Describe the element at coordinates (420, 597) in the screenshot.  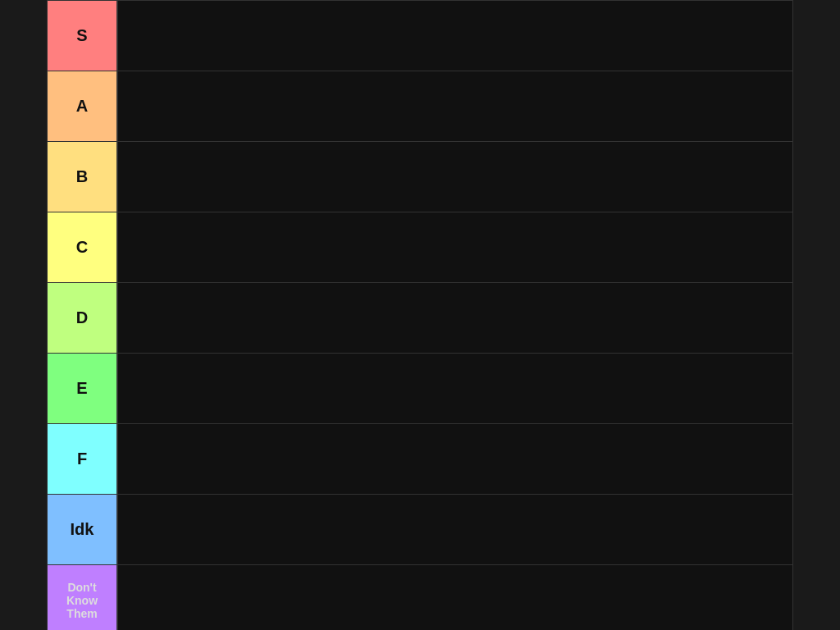
I see `tier-row-dkt: Don't Know Them` at that location.